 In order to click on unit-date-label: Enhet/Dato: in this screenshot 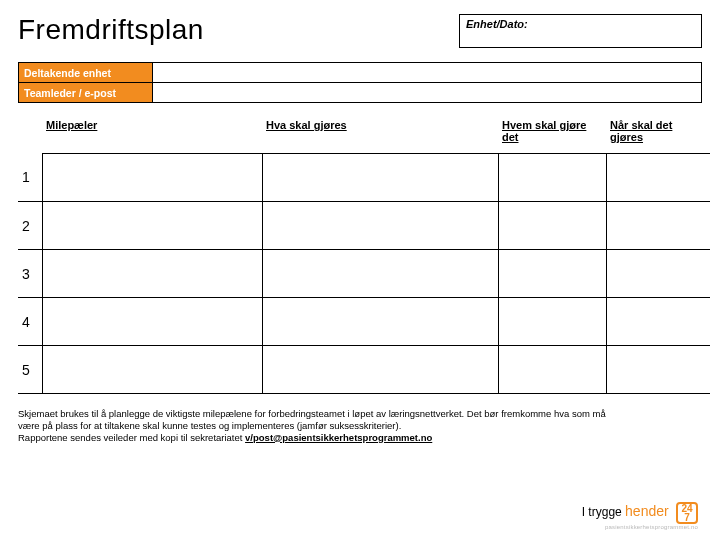, I will do `click(497, 24)`.